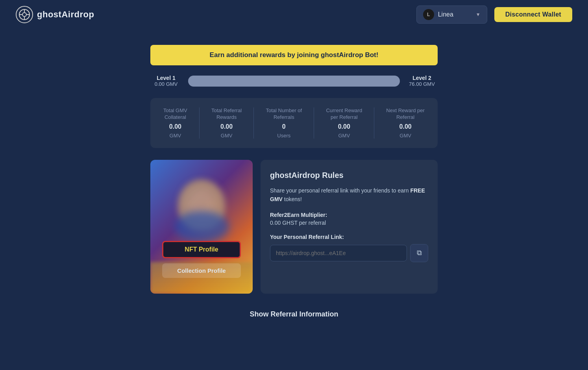 The height and width of the screenshot is (370, 588). I want to click on chevron-down-icon: ▼, so click(478, 15).